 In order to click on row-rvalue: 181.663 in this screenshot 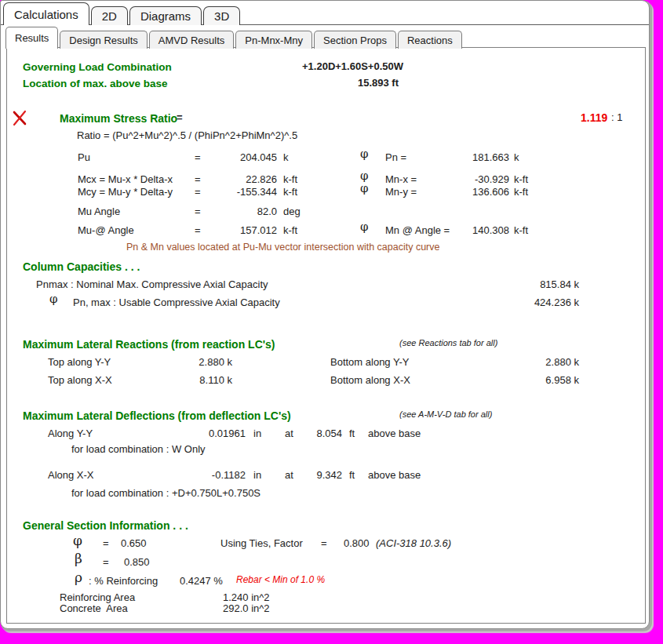, I will do `click(467, 158)`.